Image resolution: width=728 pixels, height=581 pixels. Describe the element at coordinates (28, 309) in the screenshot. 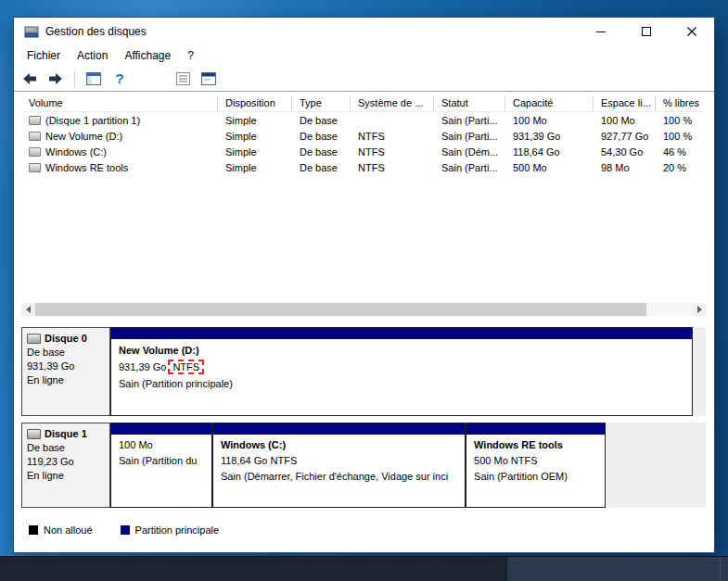

I see `scroll-left-button` at that location.